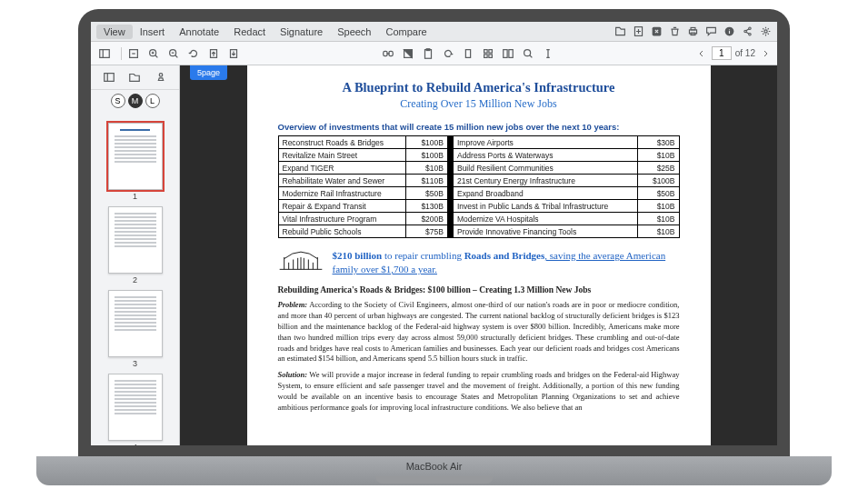 The image size is (868, 499). Describe the element at coordinates (508, 54) in the screenshot. I see `two-page-icon` at that location.